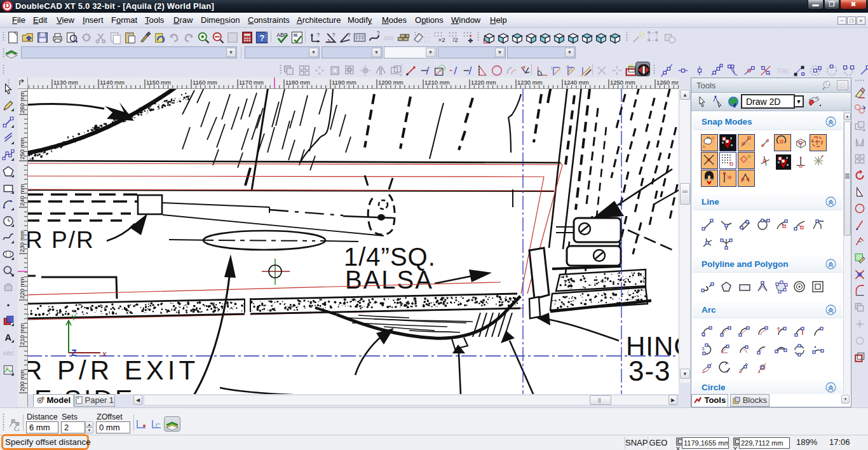 The width and height of the screenshot is (868, 450). Describe the element at coordinates (297, 83) in the screenshot. I see `svg-text: 1180 mm` at that location.